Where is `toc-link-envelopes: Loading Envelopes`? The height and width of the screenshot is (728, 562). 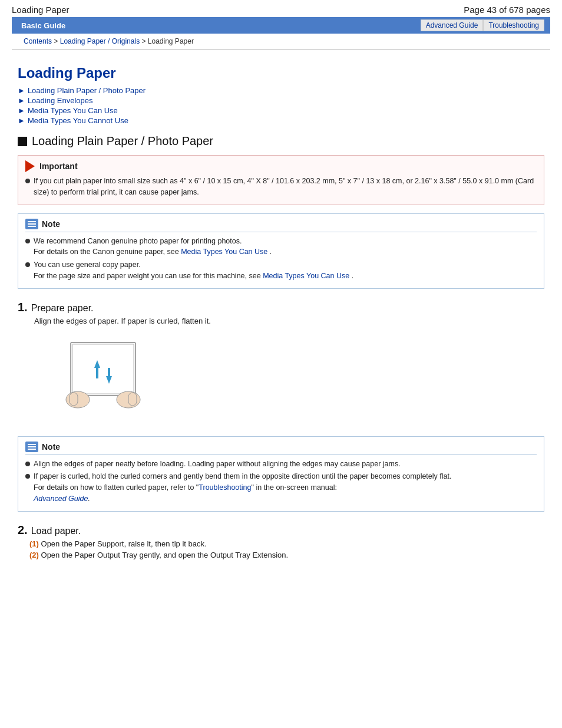 toc-link-envelopes: Loading Envelopes is located at coordinates (60, 100).